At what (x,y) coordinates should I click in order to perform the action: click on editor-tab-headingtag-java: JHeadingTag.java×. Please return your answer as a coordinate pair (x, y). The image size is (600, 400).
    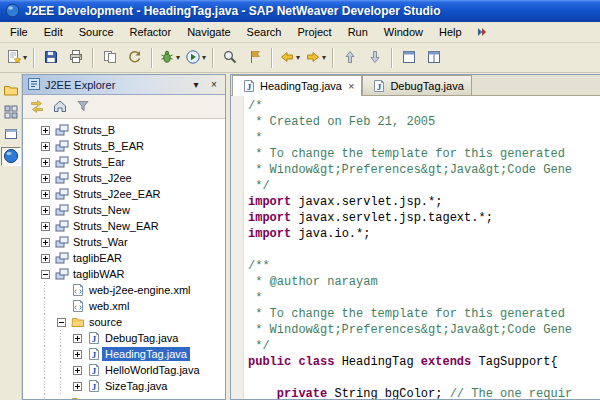
    Looking at the image, I should click on (297, 86).